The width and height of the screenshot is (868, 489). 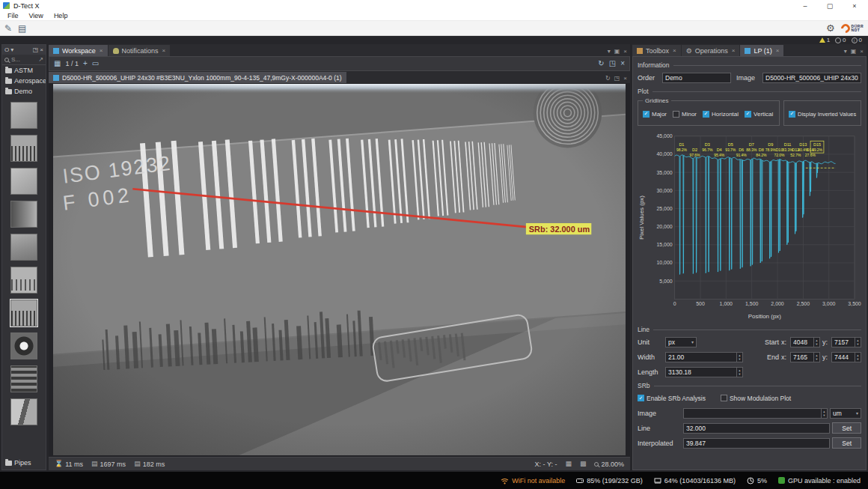 What do you see at coordinates (756, 398) in the screenshot?
I see `show-modulation-checkbox: ✓Show Modulation Plot` at bounding box center [756, 398].